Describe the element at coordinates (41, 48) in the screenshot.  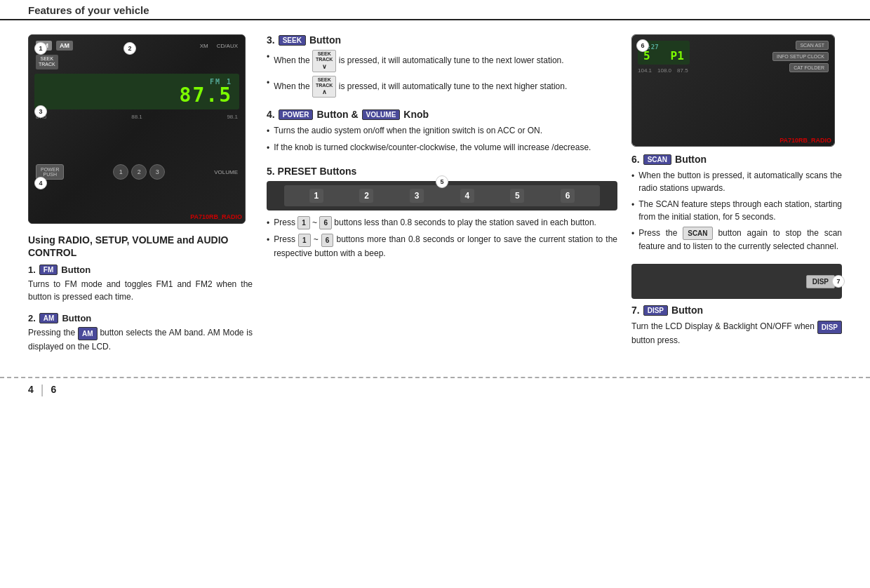
I see `badge-1: 1` at that location.